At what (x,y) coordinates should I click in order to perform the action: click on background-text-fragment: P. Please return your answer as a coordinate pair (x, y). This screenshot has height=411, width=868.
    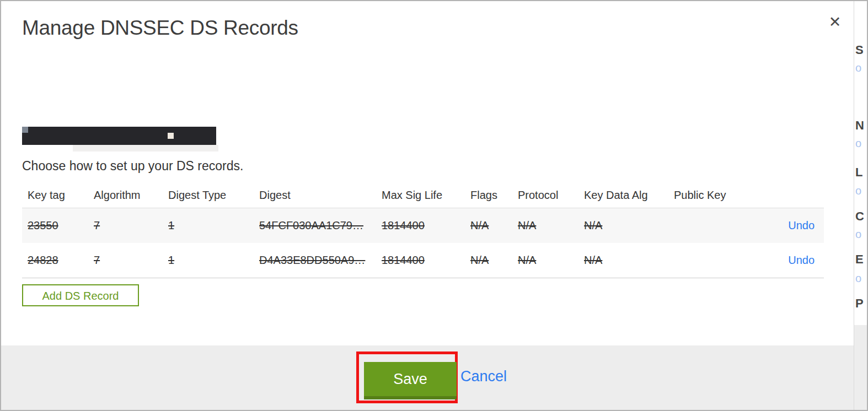
    Looking at the image, I should click on (859, 304).